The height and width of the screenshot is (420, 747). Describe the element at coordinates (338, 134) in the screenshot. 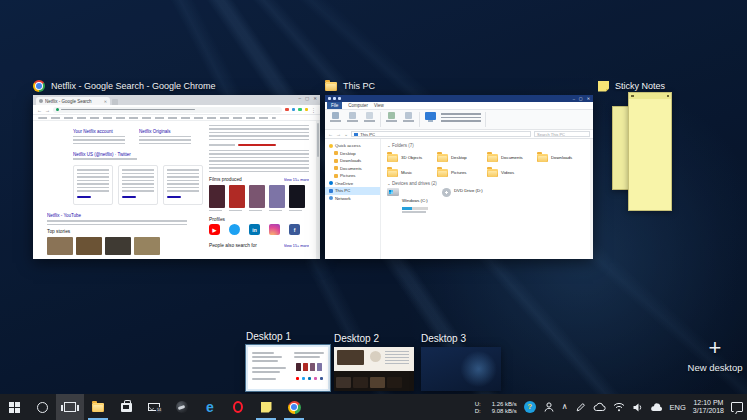

I see `forward-icon: →` at that location.